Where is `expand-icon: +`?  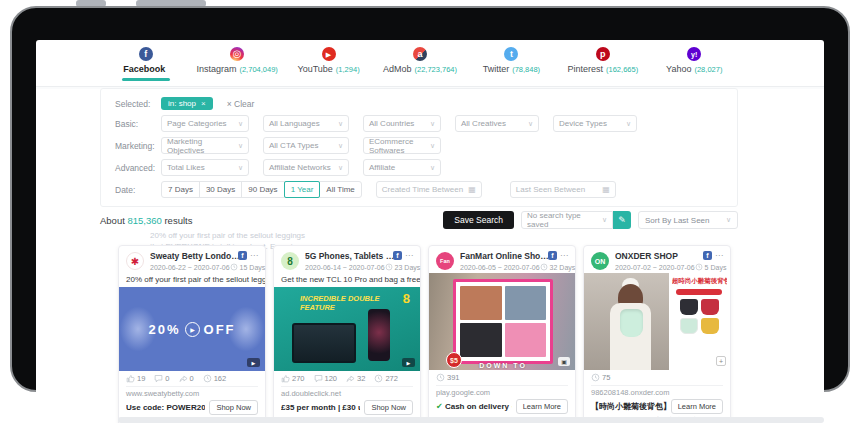
expand-icon: + is located at coordinates (721, 361).